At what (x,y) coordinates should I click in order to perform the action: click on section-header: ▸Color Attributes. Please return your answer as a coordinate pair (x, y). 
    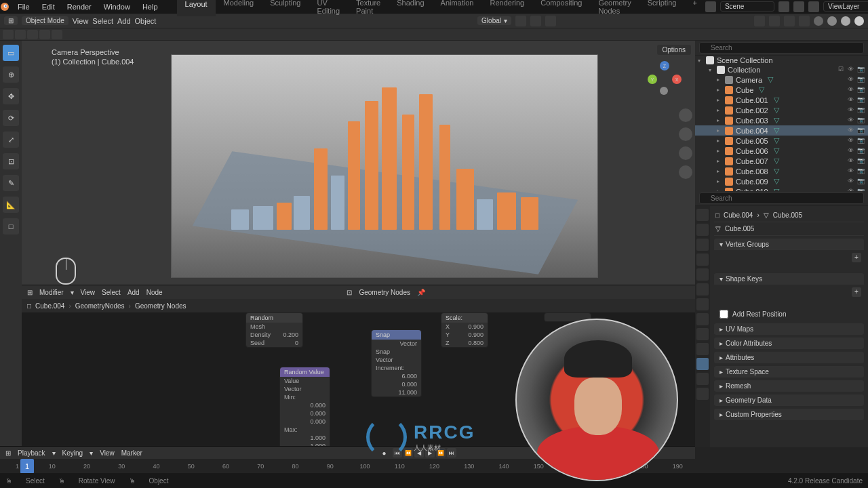
    Looking at the image, I should click on (789, 343).